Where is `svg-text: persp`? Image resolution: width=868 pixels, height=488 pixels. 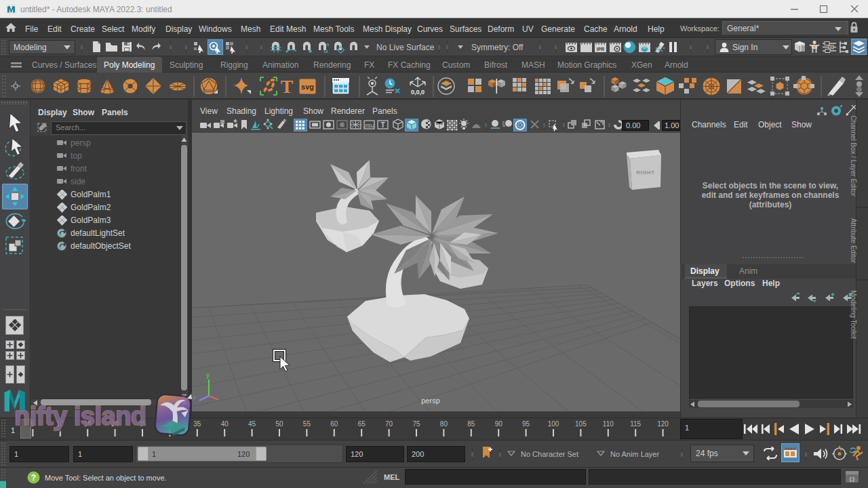
svg-text: persp is located at coordinates (431, 401).